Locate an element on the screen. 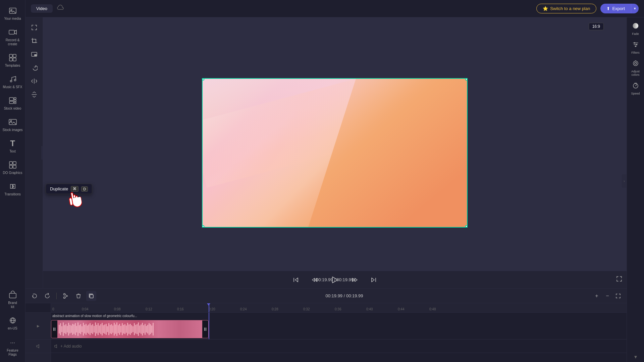 This screenshot has height=362, width=644. right-panel-filters: Filters is located at coordinates (636, 47).